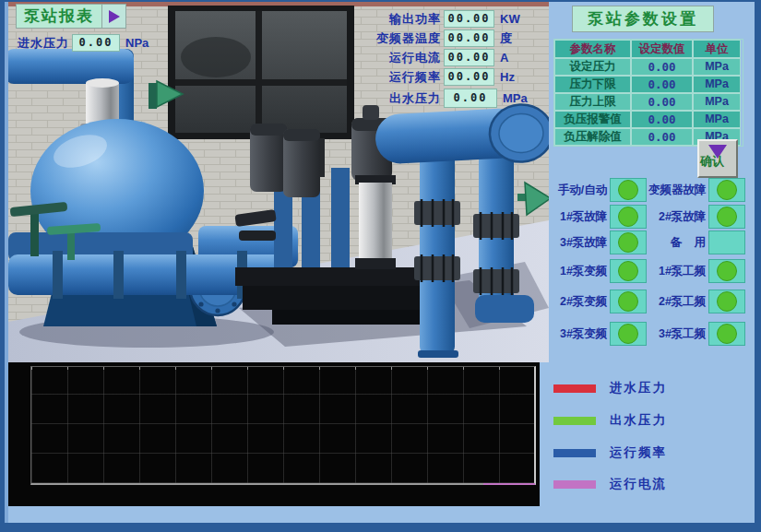 This screenshot has height=532, width=761. I want to click on outlet-pressure-readout: 出水压力 0.00 MPa, so click(445, 98).